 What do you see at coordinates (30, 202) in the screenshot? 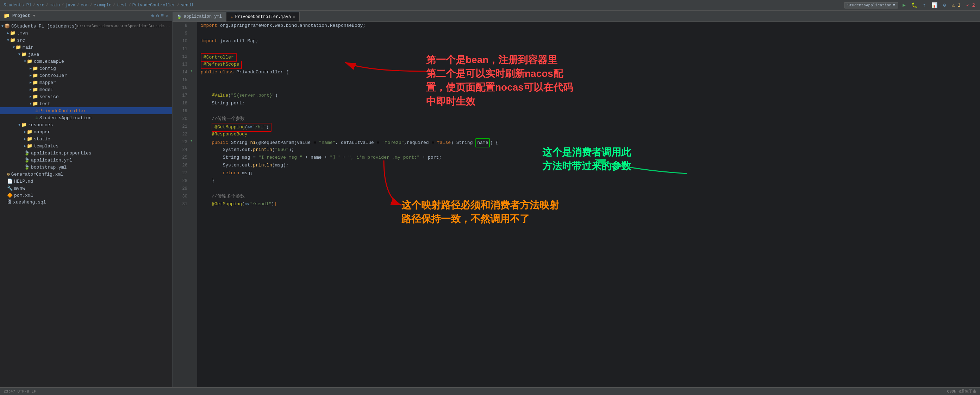
I see `xuesheng-sql-label: xuesheng.sql` at bounding box center [30, 202].